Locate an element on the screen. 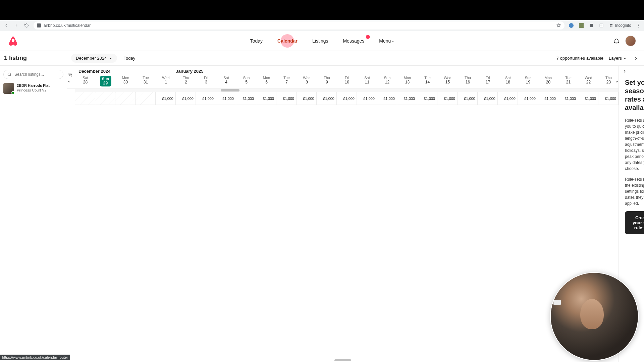 The image size is (644, 362). chevron-down-icon is located at coordinates (625, 58).